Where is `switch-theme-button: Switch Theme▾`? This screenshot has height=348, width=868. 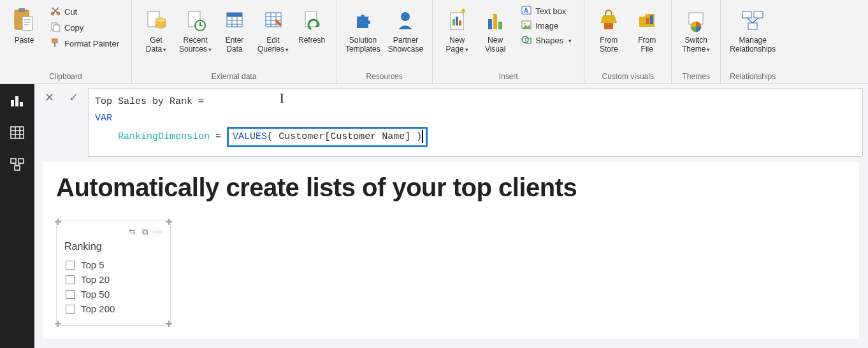 switch-theme-button: Switch Theme▾ is located at coordinates (696, 29).